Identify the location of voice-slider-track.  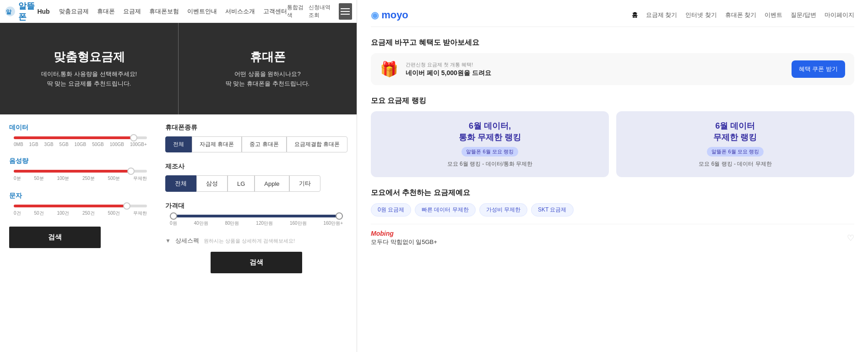
(81, 171).